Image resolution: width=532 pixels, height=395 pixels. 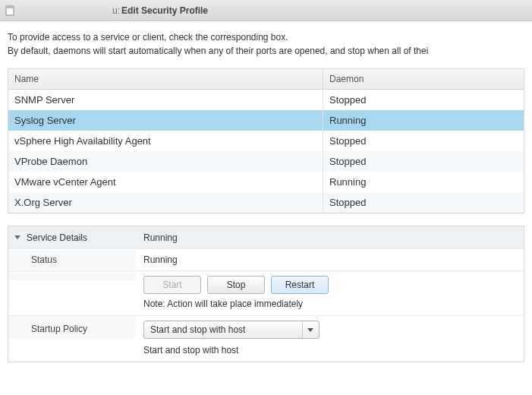 I want to click on titlebar: u: Edit Security Profile, so click(x=266, y=11).